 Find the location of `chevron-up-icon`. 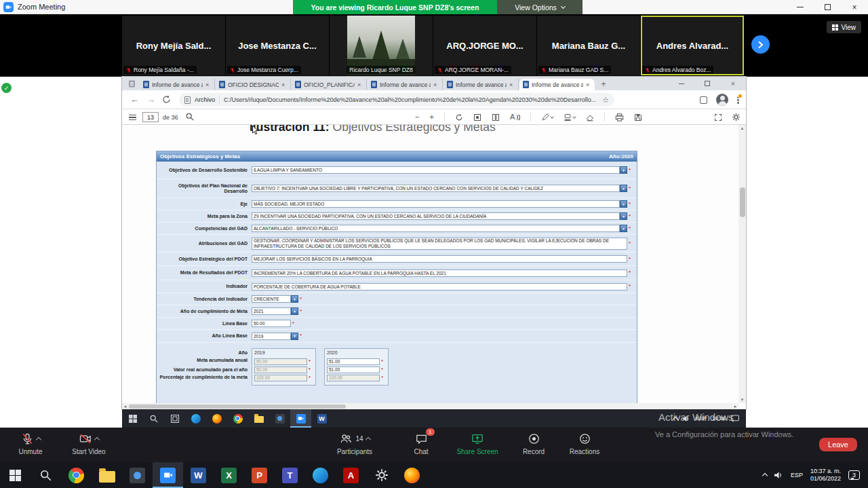

chevron-up-icon is located at coordinates (765, 476).